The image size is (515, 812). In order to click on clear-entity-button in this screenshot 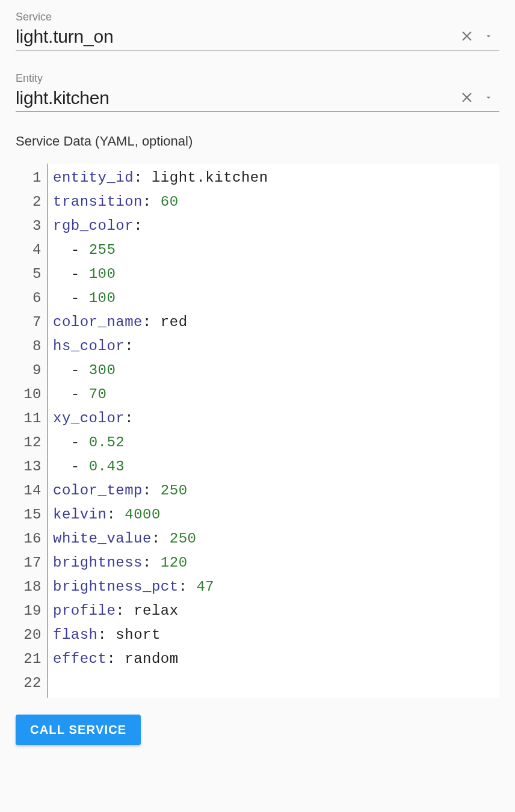, I will do `click(467, 98)`.